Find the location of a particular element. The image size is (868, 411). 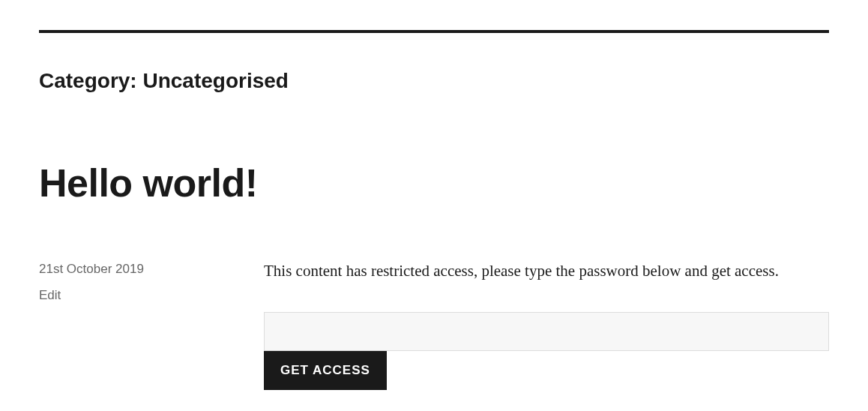

post-date: 21st October 2019 is located at coordinates (151, 270).